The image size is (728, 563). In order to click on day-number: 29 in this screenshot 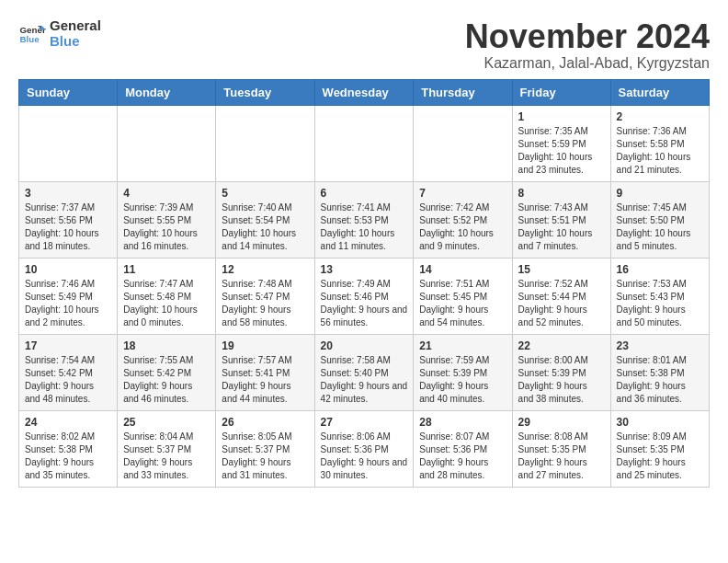, I will do `click(562, 422)`.